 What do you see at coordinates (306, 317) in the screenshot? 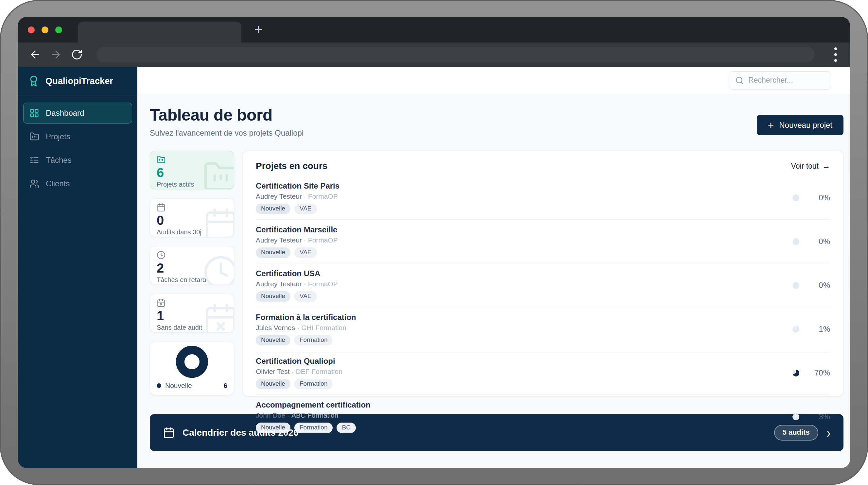
I see `project-title: Formation à la certification` at bounding box center [306, 317].